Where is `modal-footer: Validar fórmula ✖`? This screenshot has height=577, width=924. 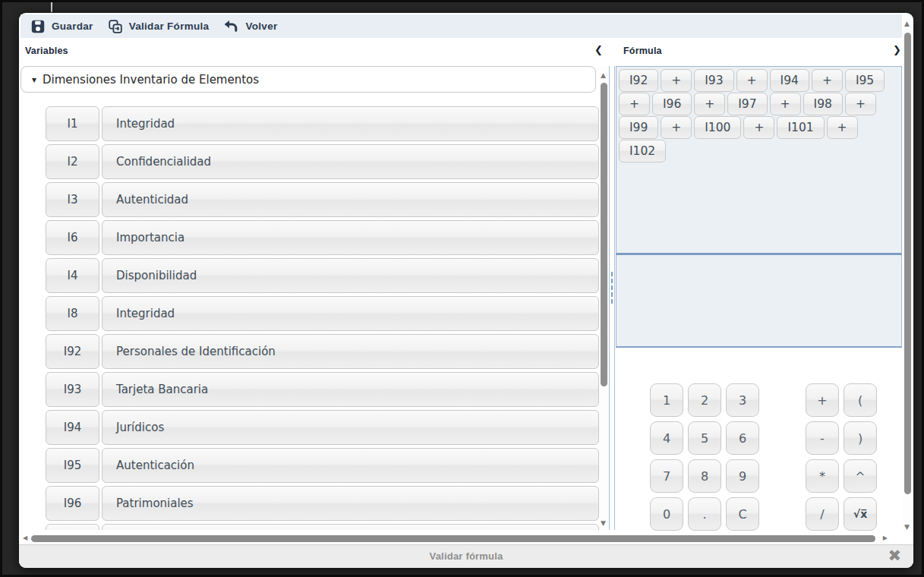 modal-footer: Validar fórmula ✖ is located at coordinates (466, 556).